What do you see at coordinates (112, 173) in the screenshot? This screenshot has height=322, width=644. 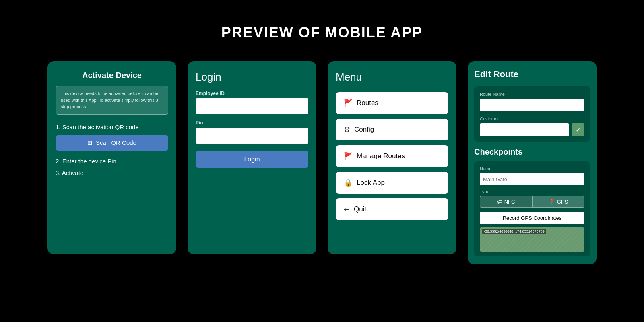 I see `step3-text: 3. Activate` at bounding box center [112, 173].